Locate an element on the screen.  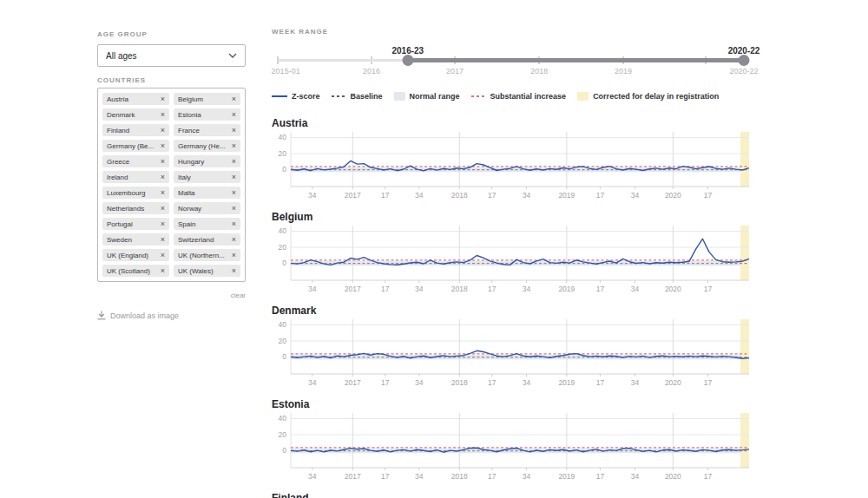
legend-item-substantial-increase: Substantial increase is located at coordinates (519, 96).